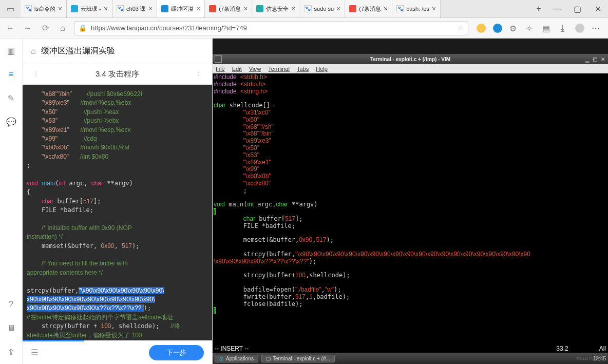  I want to click on course-title: 缓冲区溢出漏洞实验, so click(78, 51).